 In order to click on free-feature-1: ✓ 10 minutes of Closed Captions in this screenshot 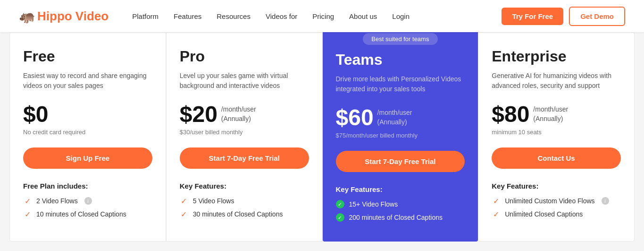, I will do `click(88, 214)`.